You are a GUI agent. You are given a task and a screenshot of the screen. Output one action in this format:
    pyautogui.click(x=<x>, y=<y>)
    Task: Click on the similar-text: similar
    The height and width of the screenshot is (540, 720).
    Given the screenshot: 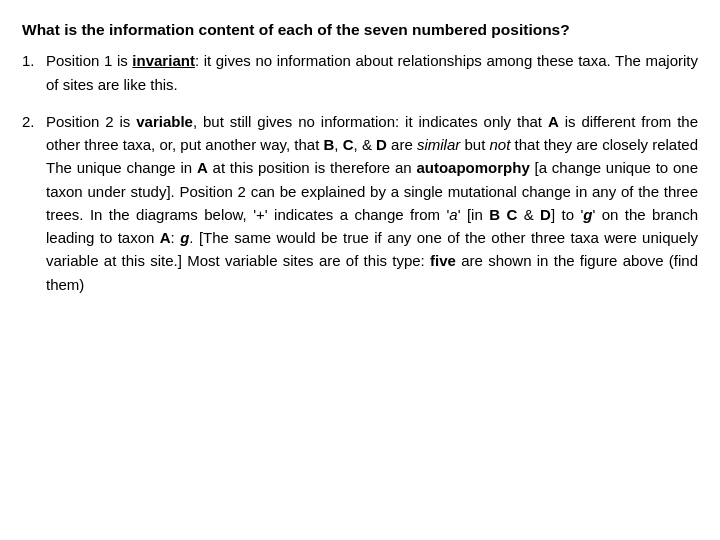 What is the action you would take?
    pyautogui.click(x=438, y=144)
    